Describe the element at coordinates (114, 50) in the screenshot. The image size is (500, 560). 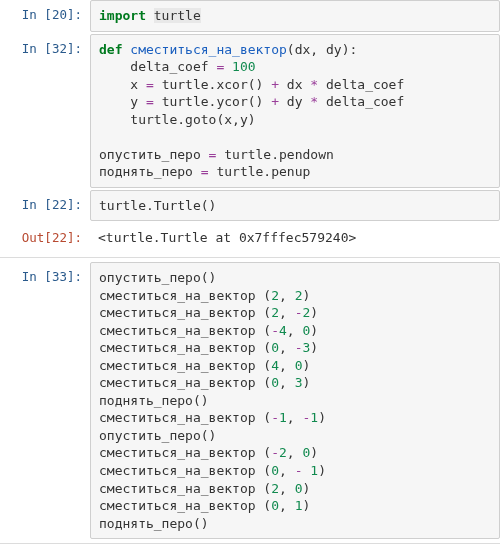
I see `kw-token: def` at that location.